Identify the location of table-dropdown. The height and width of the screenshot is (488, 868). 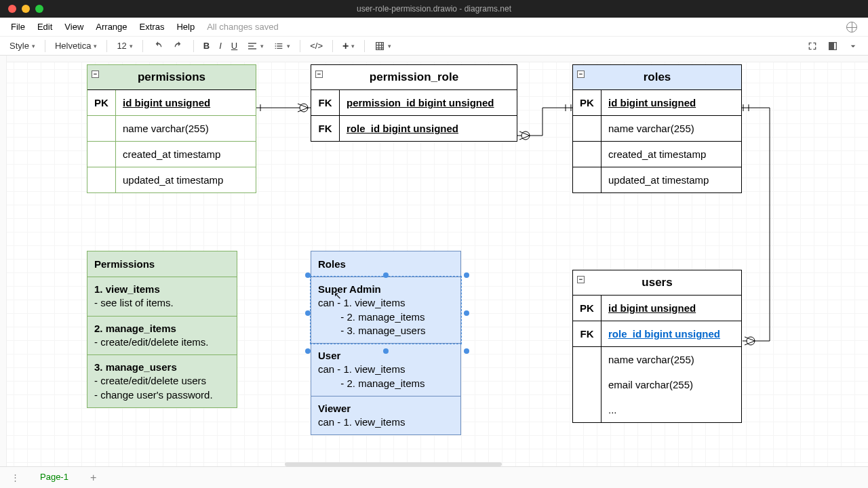
(382, 46).